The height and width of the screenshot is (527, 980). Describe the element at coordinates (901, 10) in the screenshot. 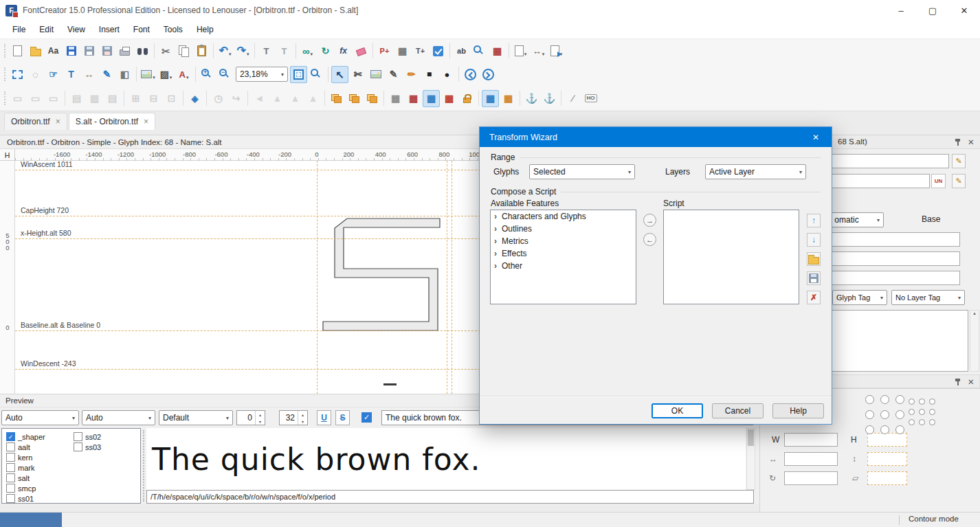

I see `minimize-icon: –` at that location.